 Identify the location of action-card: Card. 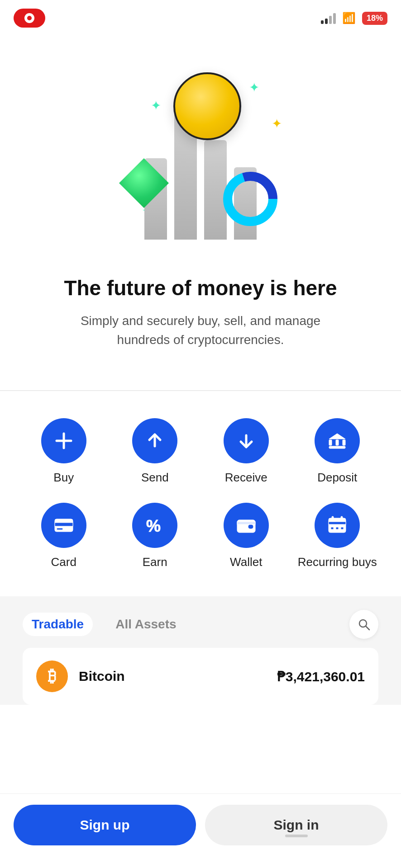
(64, 536).